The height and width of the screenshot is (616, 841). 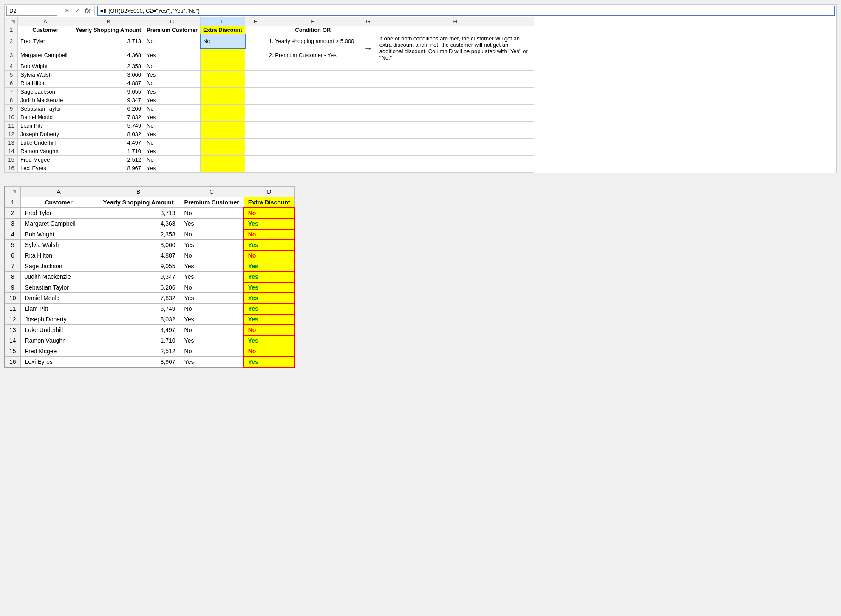 I want to click on col-header-b: B, so click(x=109, y=22).